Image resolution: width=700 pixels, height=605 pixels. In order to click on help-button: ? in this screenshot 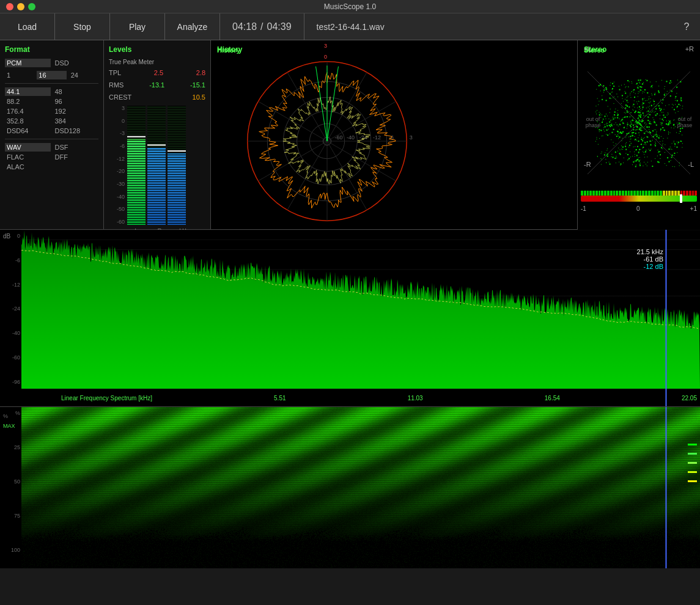, I will do `click(687, 27)`.